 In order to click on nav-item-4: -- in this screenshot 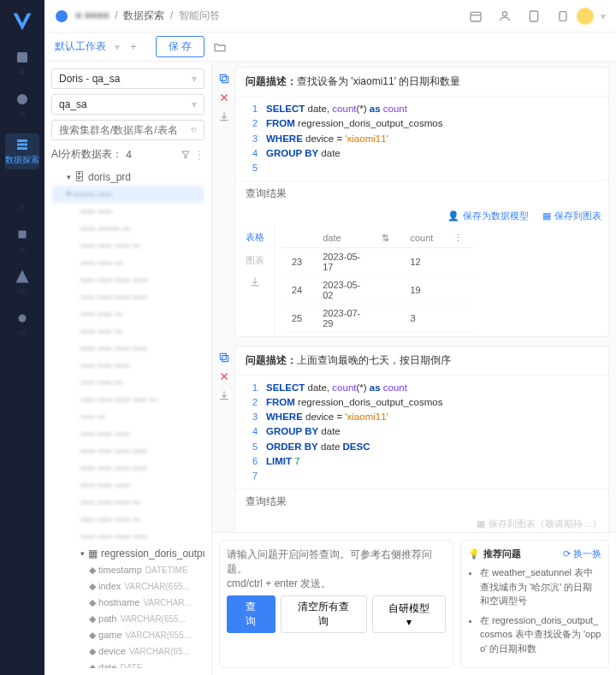, I will do `click(22, 198)`.